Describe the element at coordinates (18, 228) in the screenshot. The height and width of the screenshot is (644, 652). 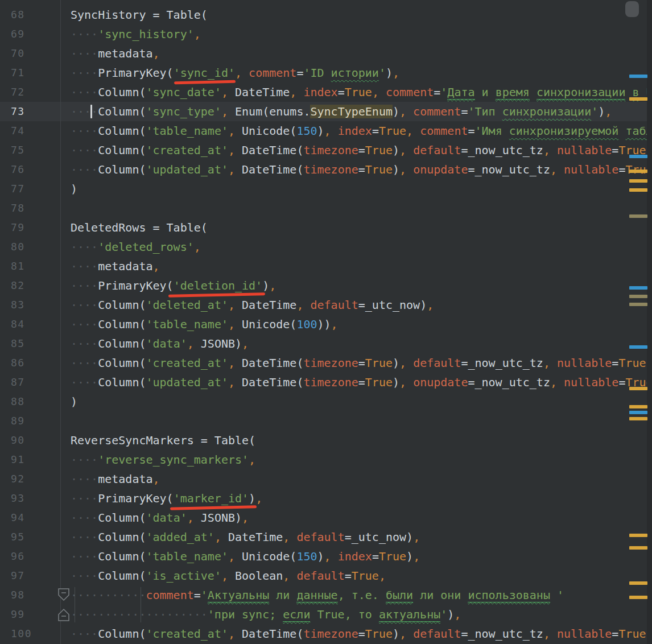
I see `line-number: 79` at that location.